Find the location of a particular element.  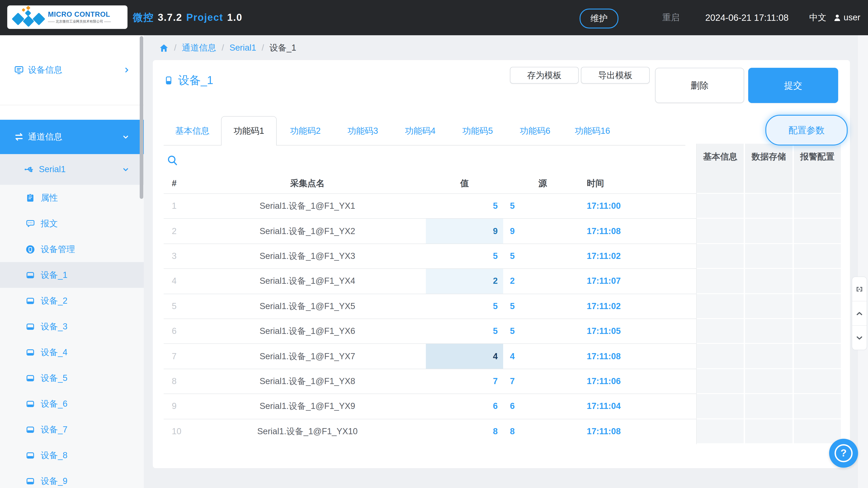

point-value: 5 is located at coordinates (464, 331).